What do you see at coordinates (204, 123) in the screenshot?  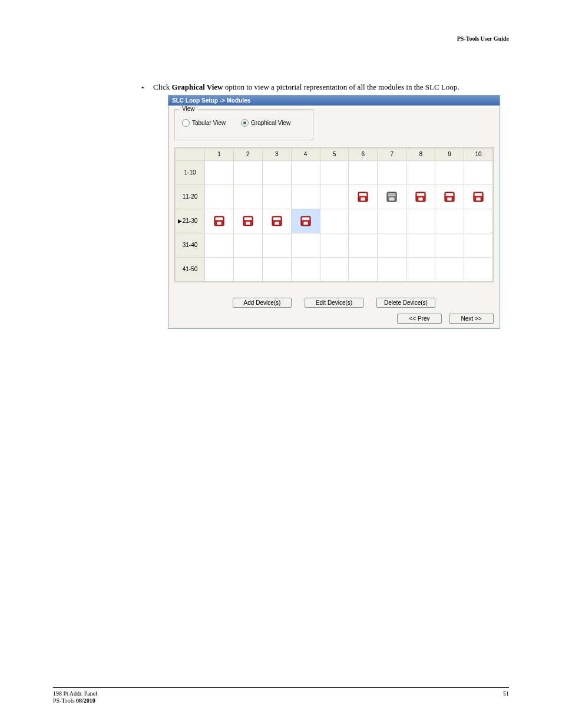 I see `radio-tabular-view: Tabular View` at bounding box center [204, 123].